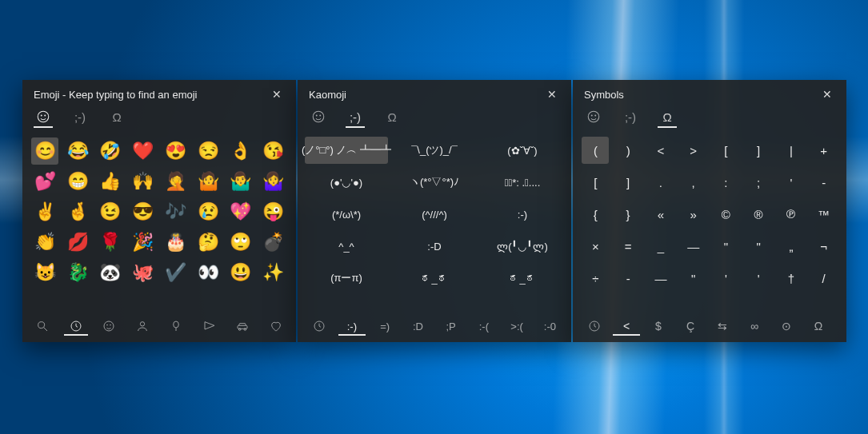 The height and width of the screenshot is (434, 868). I want to click on emoji-cell: ❤️, so click(143, 151).